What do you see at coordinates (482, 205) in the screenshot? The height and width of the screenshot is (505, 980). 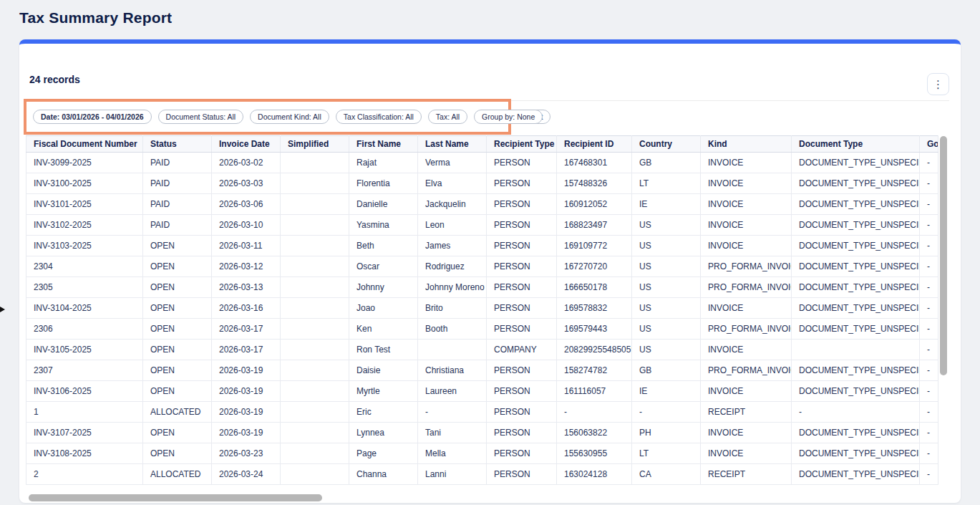 I see `table-row: INV-3101-2025PAID2026-03-06DanielleJackq…` at bounding box center [482, 205].